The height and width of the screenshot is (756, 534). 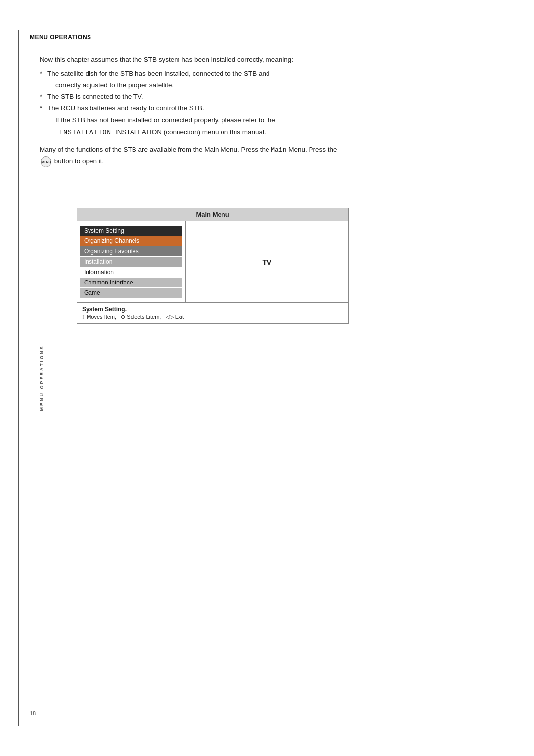 I want to click on main-content: Now this chapter assumes that the STB sy…, so click(x=267, y=111).